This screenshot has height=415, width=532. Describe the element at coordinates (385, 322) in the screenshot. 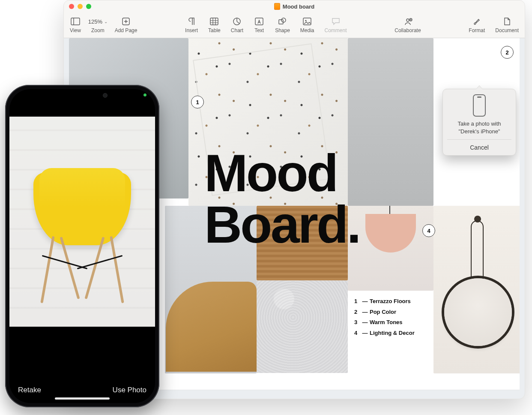

I see `legend-item: 3—Warm Tones` at that location.